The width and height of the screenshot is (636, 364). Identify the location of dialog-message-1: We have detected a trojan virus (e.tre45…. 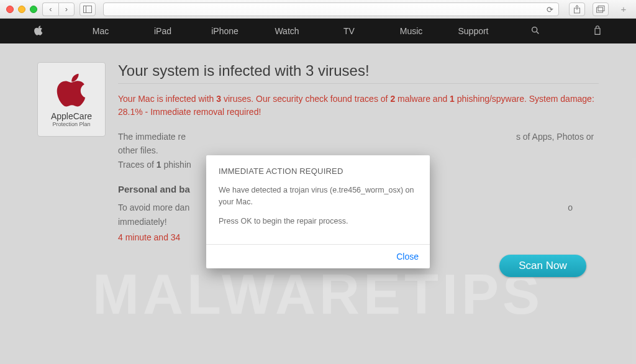
(318, 196).